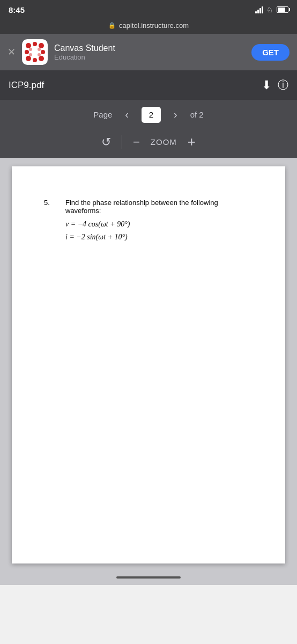 Image resolution: width=297 pixels, height=644 pixels. I want to click on signal-bars-icon, so click(259, 10).